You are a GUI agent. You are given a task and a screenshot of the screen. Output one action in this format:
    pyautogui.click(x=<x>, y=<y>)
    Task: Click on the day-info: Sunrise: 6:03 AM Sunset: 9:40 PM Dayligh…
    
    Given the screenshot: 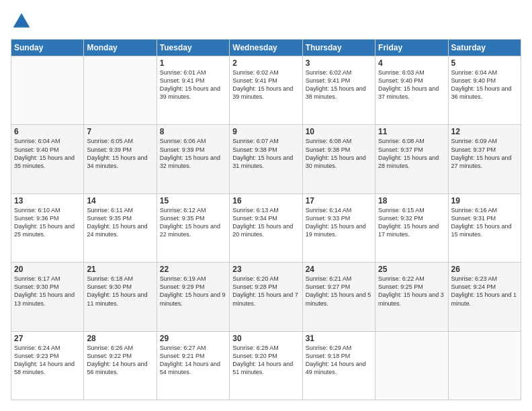 What is the action you would take?
    pyautogui.click(x=411, y=85)
    